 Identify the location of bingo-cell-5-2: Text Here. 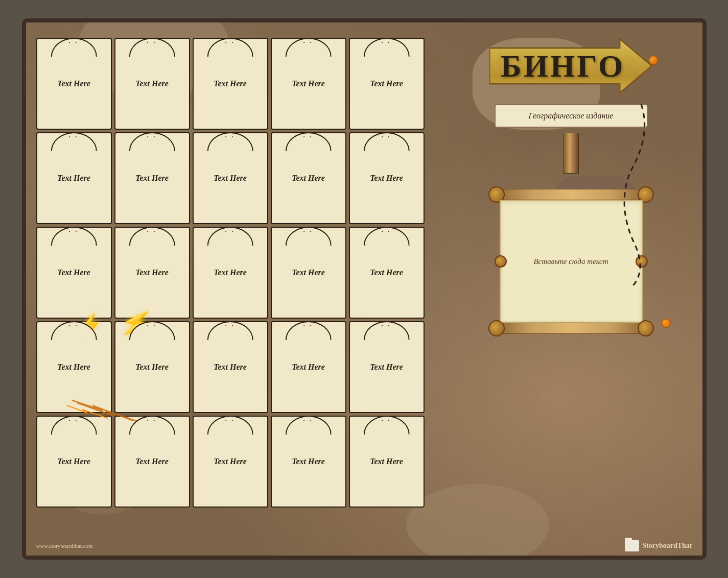
(152, 462).